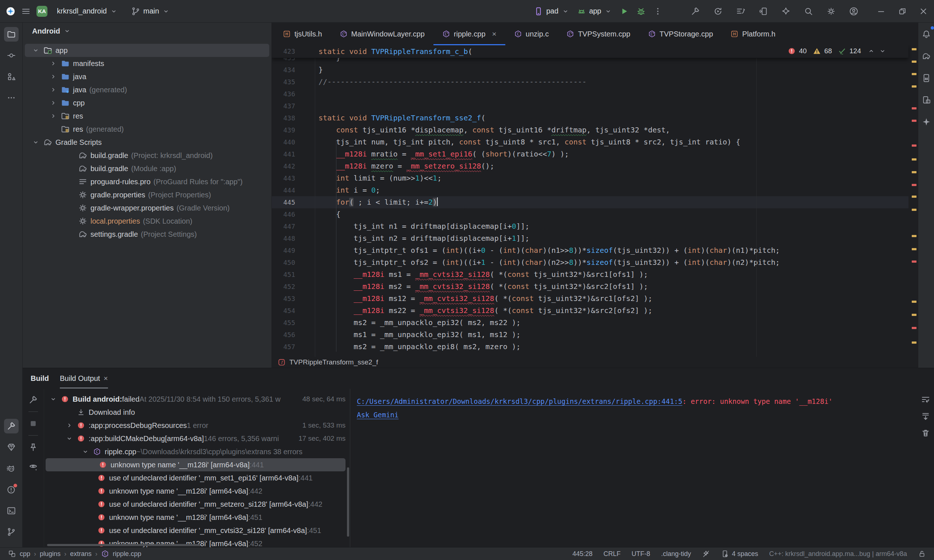 The image size is (934, 560). I want to click on tool-window-build, so click(11, 426).